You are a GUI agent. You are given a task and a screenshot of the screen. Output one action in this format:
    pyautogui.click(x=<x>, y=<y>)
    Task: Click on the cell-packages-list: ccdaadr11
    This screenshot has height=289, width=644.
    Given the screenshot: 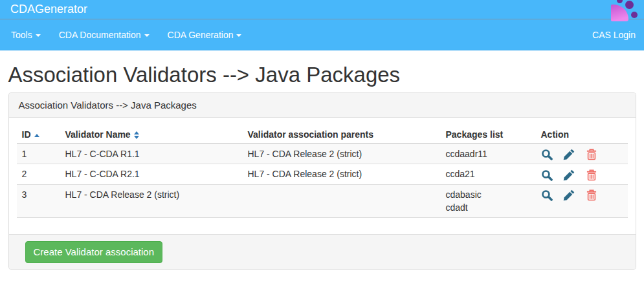 What is the action you would take?
    pyautogui.click(x=488, y=154)
    